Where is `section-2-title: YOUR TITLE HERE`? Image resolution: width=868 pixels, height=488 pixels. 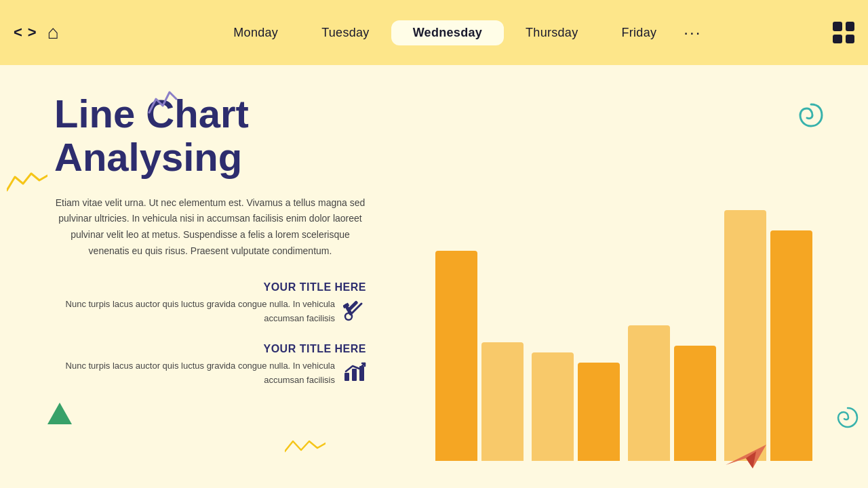 section-2-title: YOUR TITLE HERE is located at coordinates (210, 349).